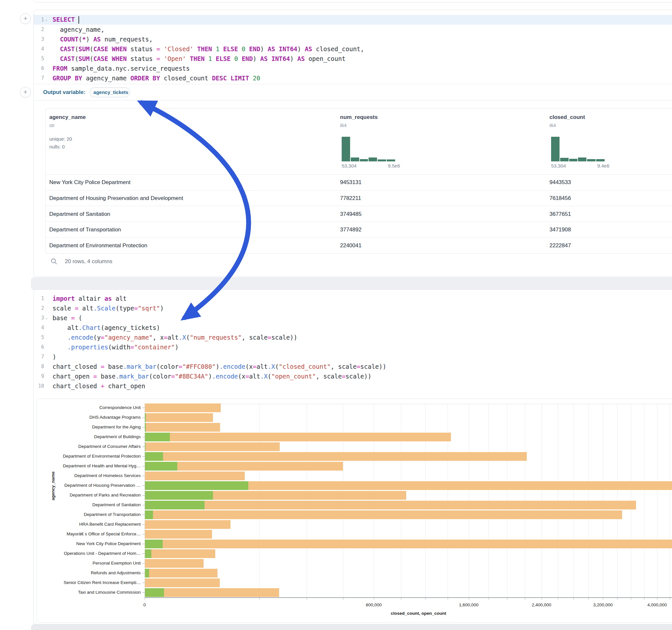 This screenshot has width=672, height=630. Describe the element at coordinates (167, 366) in the screenshot. I see `code-token: (color` at that location.